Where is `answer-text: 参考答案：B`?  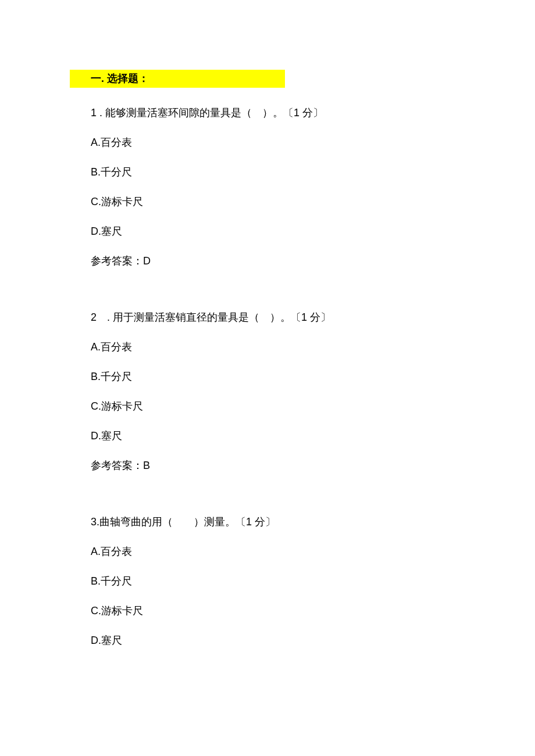 answer-text: 参考答案：B is located at coordinates (268, 466).